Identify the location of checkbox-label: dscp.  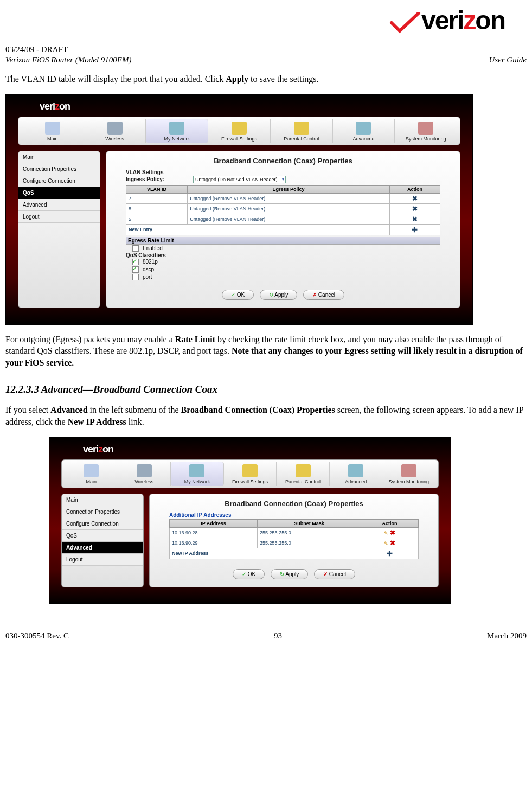
(149, 269).